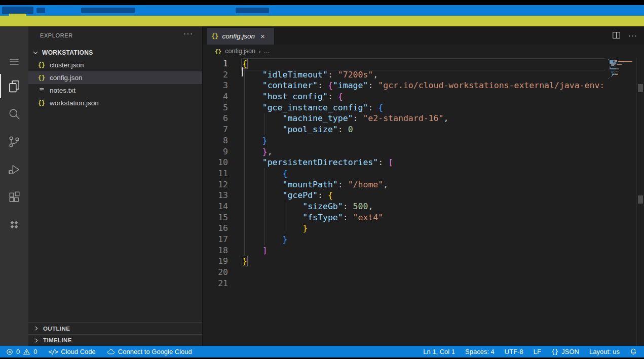  I want to click on folder-workstations: WORKSTATIONS, so click(116, 53).